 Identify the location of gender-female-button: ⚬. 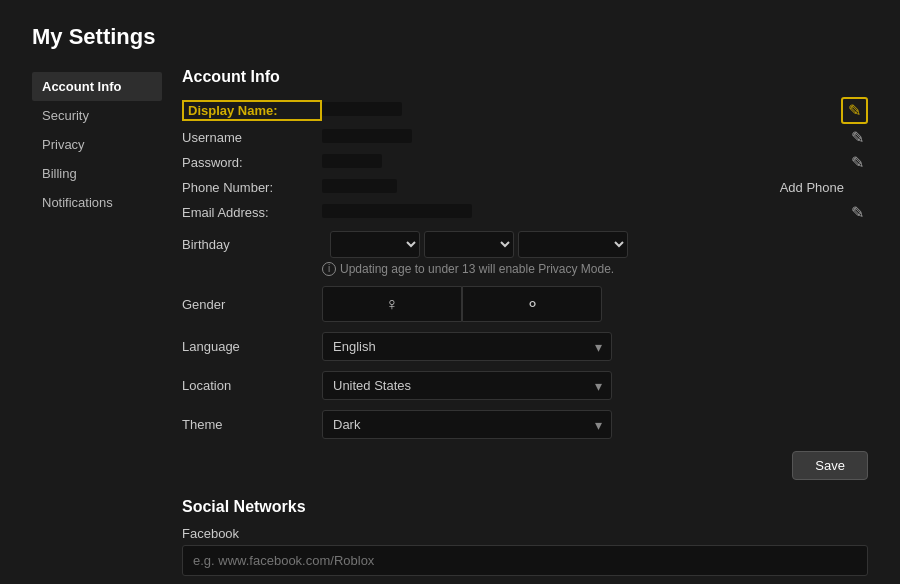
(532, 304).